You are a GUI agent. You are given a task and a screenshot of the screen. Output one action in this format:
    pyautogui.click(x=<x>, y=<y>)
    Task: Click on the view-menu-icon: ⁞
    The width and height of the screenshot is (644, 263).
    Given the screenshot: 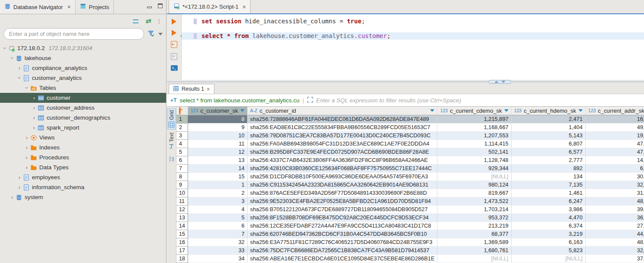 What is the action you would take?
    pyautogui.click(x=159, y=22)
    